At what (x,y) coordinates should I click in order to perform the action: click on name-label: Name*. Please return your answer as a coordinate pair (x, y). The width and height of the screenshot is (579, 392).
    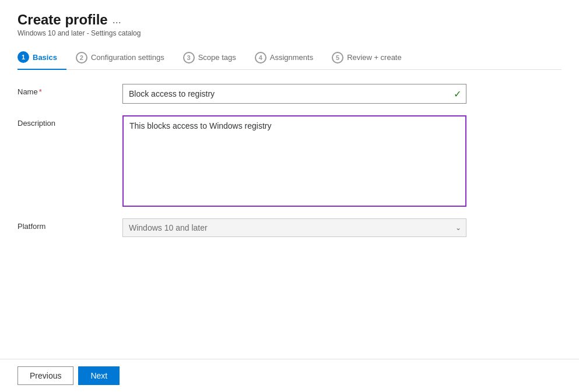
    Looking at the image, I should click on (64, 90).